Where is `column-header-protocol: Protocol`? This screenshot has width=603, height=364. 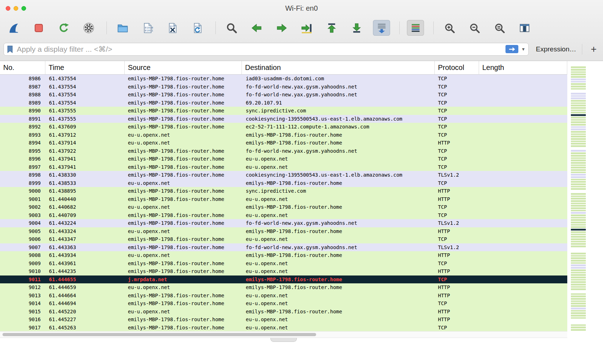
column-header-protocol: Protocol is located at coordinates (457, 68).